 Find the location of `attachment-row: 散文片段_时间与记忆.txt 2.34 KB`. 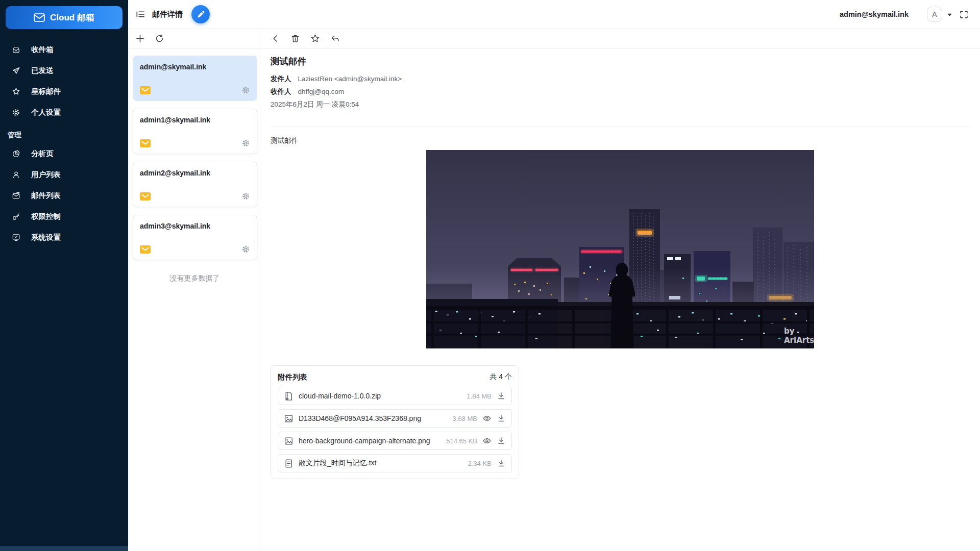

attachment-row: 散文片段_时间与记忆.txt 2.34 KB is located at coordinates (395, 463).